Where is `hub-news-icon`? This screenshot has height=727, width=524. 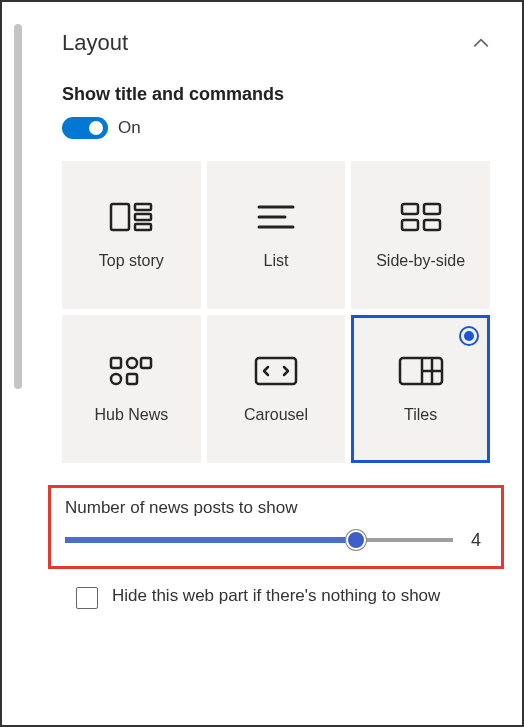 hub-news-icon is located at coordinates (131, 371).